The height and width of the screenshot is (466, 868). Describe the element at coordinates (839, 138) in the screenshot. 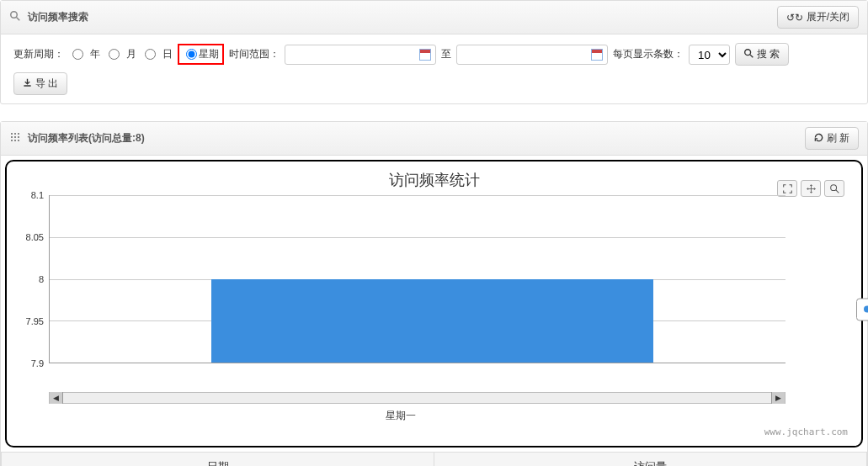

I see `refresh-button-label: 刷 新` at that location.